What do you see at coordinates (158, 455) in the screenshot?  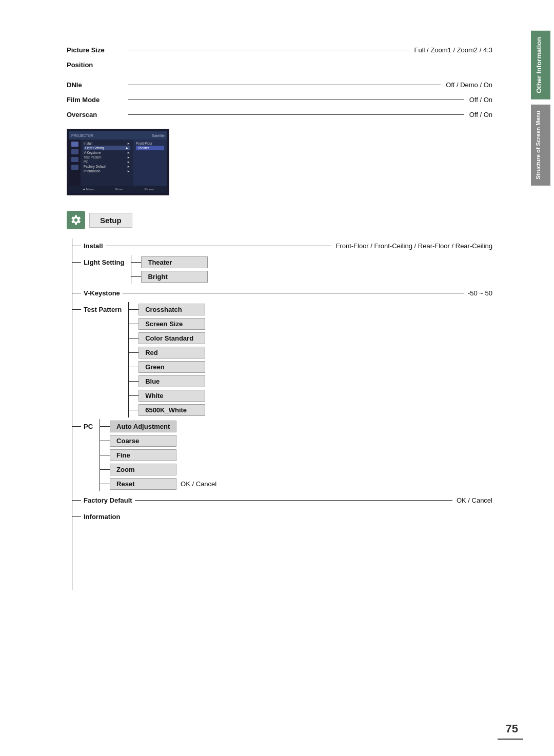 I see `fine-row: Fine` at bounding box center [158, 455].